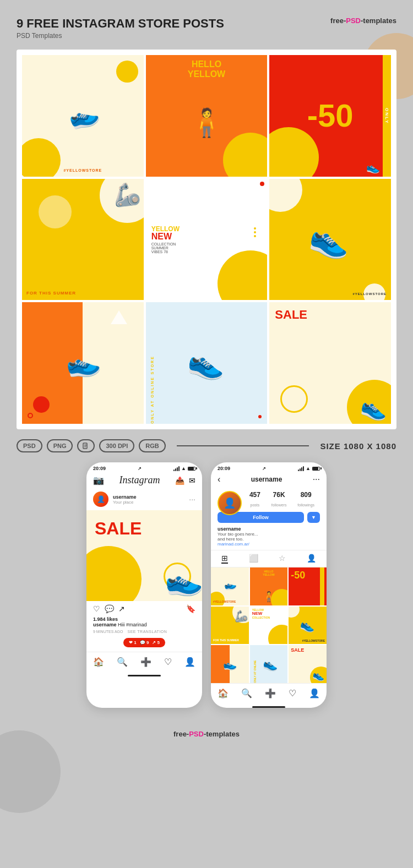  I want to click on badge-png: PNG, so click(60, 446).